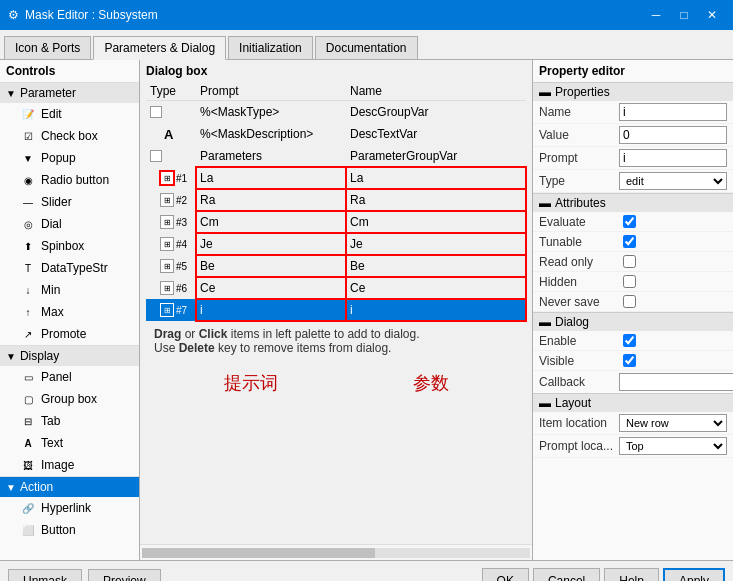  I want to click on control-min: ↓ Min, so click(70, 290).